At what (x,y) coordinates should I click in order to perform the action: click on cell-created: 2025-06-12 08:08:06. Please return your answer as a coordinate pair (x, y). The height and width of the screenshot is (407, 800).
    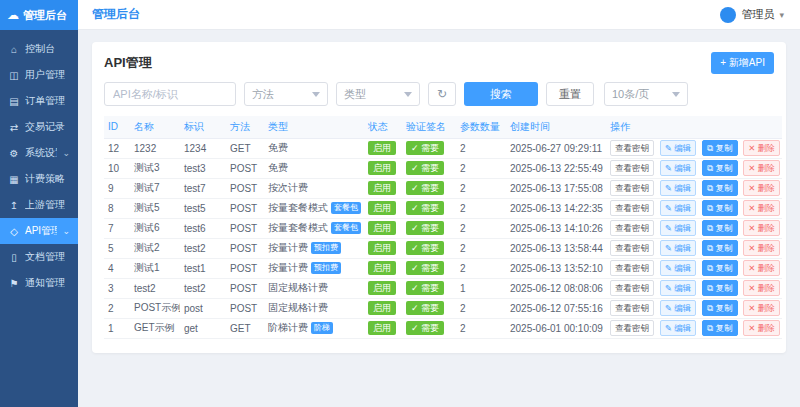
    Looking at the image, I should click on (556, 288).